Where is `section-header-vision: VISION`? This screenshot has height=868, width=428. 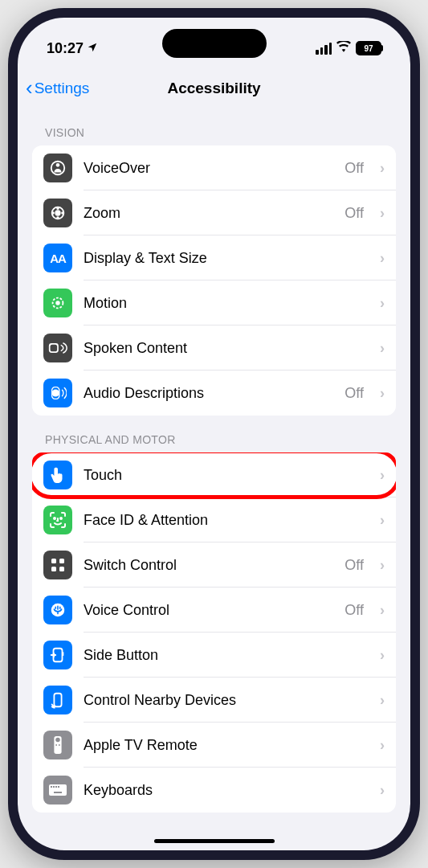
section-header-vision: VISION is located at coordinates (214, 127).